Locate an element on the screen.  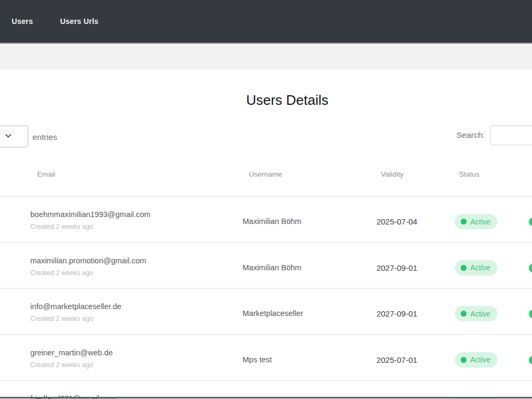
table-row: info@marketplaceseller.de Created 2 week… is located at coordinates (266, 311).